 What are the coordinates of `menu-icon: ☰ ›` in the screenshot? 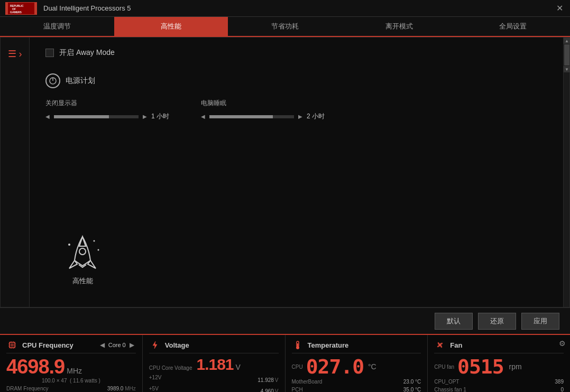 It's located at (15, 54).